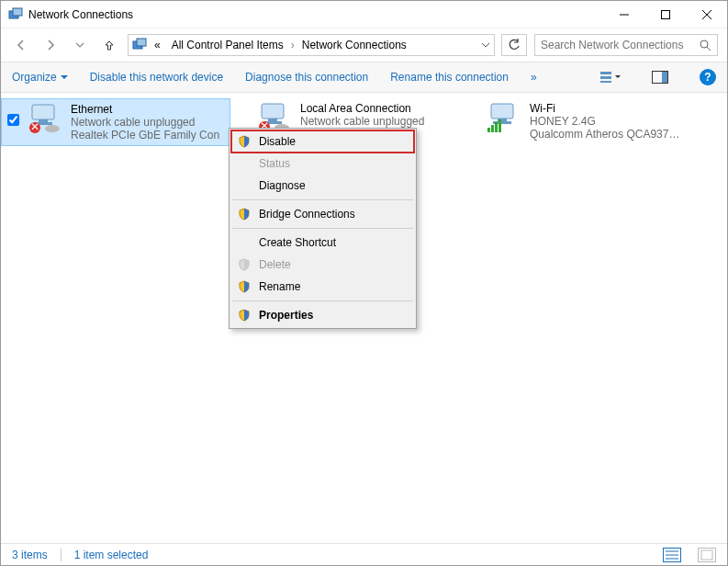 Image resolution: width=728 pixels, height=566 pixels. What do you see at coordinates (45, 119) in the screenshot?
I see `ethernet-icon: ✕` at bounding box center [45, 119].